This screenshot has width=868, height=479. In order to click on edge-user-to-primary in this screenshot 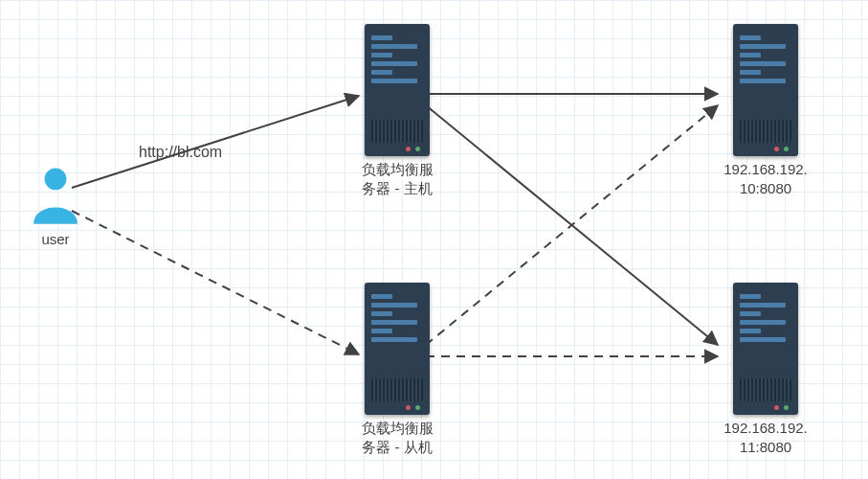, I will do `click(215, 142)`.